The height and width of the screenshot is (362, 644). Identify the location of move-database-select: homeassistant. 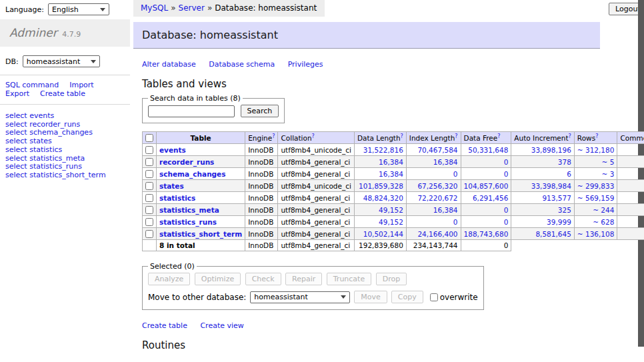
(300, 297).